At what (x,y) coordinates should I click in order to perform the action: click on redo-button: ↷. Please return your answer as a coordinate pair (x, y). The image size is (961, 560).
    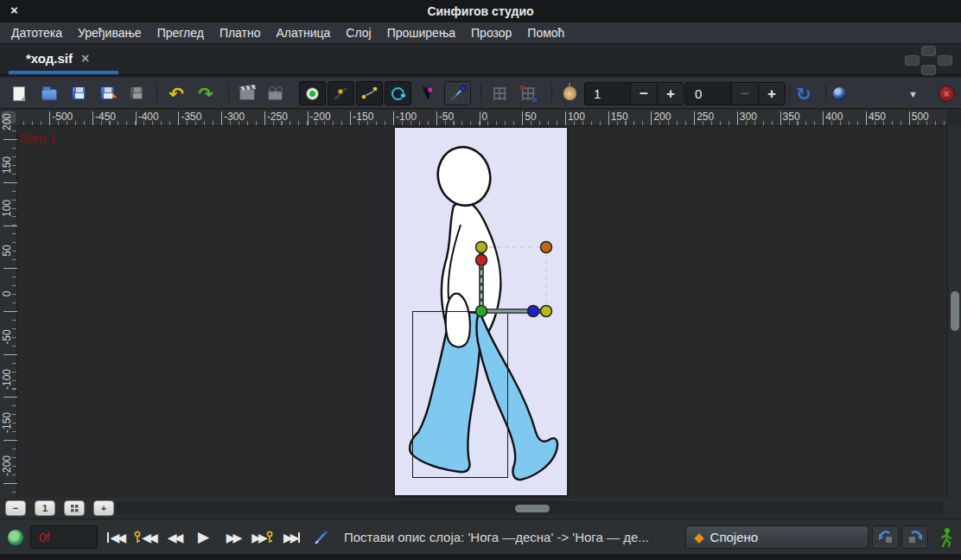
    Looking at the image, I should click on (206, 93).